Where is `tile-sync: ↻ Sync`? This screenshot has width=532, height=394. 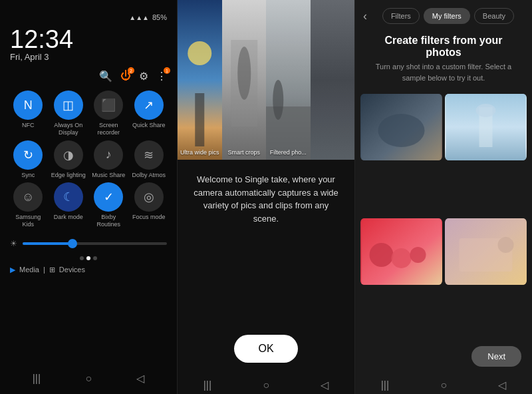
tile-sync: ↻ Sync is located at coordinates (28, 160).